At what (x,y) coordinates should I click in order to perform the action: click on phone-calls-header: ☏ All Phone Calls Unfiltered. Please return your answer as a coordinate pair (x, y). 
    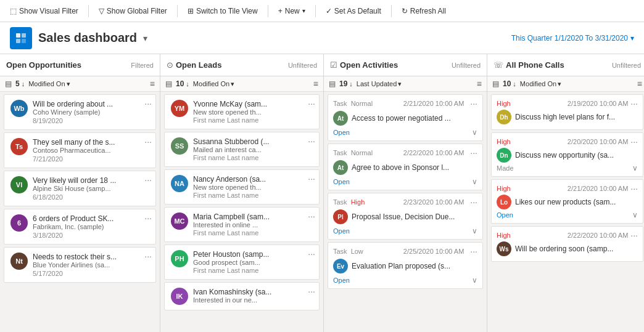
    Looking at the image, I should click on (566, 65).